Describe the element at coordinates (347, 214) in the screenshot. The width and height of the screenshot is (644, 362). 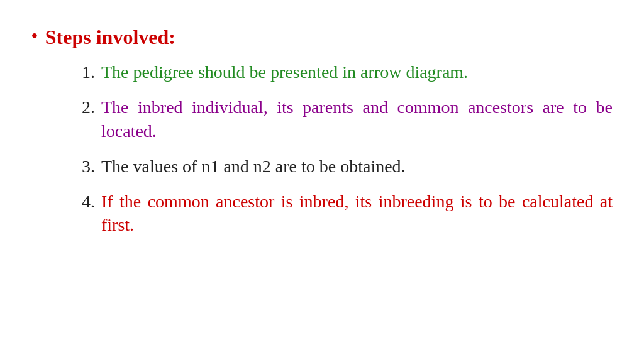
I see `list-item-4: 4. If the common ancestor is inbred, its…` at that location.